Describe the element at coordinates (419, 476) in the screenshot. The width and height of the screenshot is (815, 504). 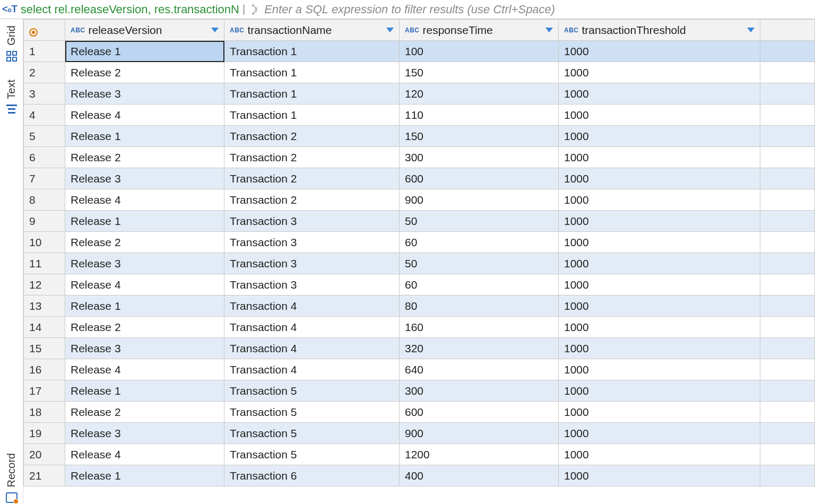
I see `table-row: 21Release 1Transaction 64001000` at that location.